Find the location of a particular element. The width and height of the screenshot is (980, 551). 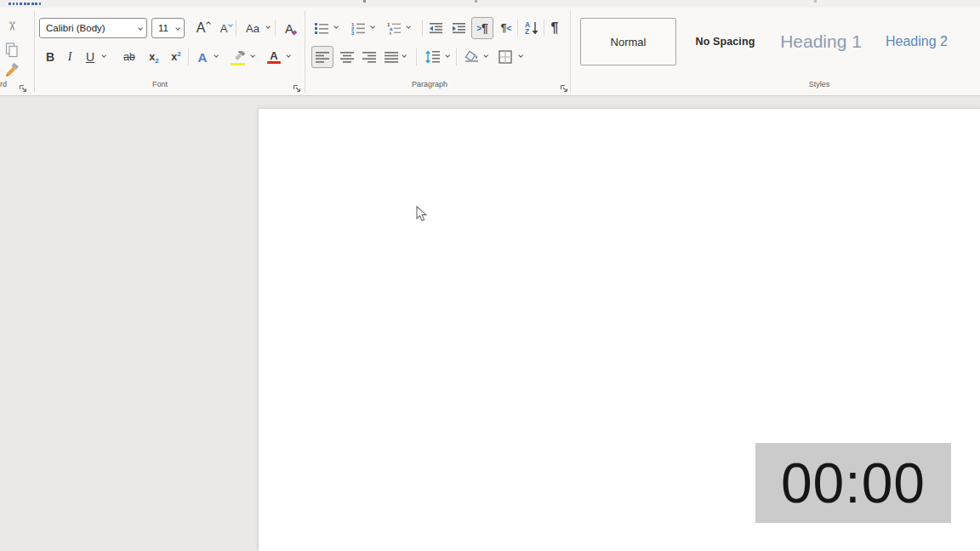

style-heading-2: Heading 2 is located at coordinates (917, 42).